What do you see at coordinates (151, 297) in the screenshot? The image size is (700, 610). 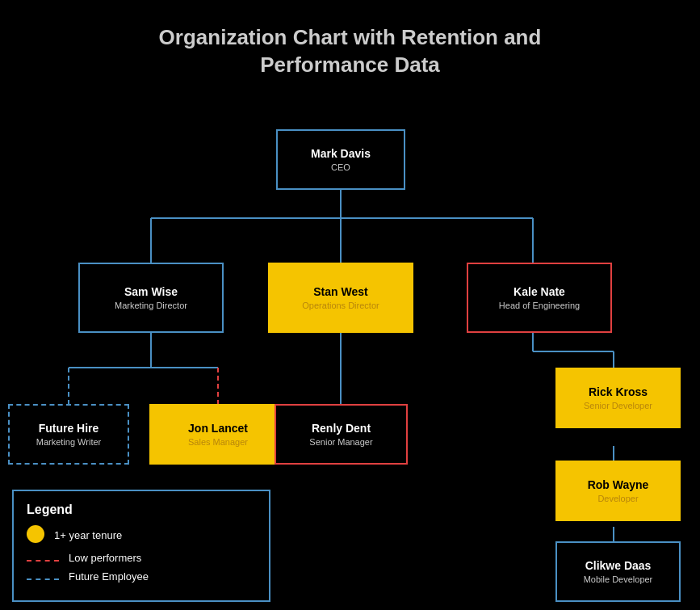 I see `sam-wise-box: Sam Wise Marketing Director` at bounding box center [151, 297].